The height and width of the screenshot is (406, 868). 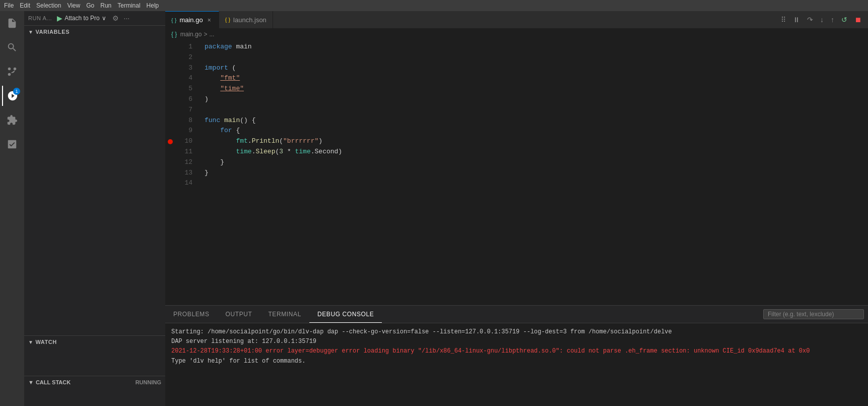 What do you see at coordinates (212, 34) in the screenshot?
I see `breadcrumb-symbol: ...` at bounding box center [212, 34].